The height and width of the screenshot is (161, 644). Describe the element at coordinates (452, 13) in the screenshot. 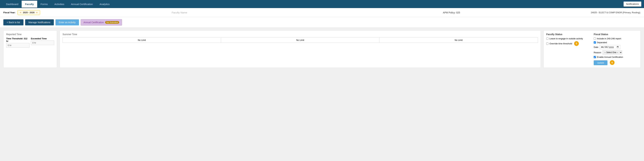

I see `apm-policy: APM Policy: 025` at that location.